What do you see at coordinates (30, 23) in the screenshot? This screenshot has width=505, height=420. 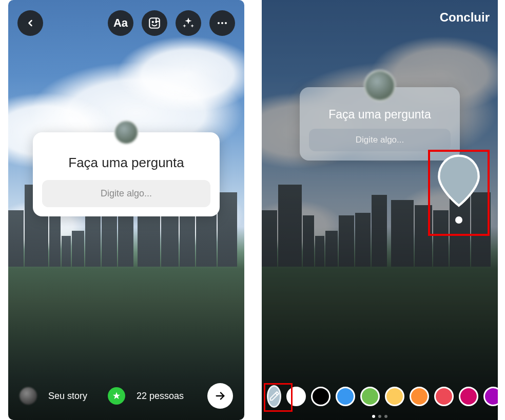 I see `chevron-left-icon` at bounding box center [30, 23].